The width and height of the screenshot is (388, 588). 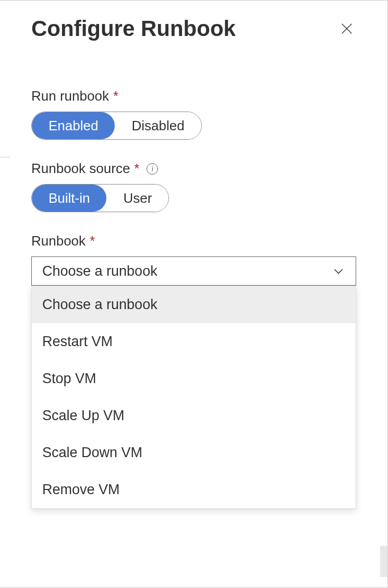 What do you see at coordinates (80, 169) in the screenshot?
I see `runbook-source-label-text: Runbook source` at bounding box center [80, 169].